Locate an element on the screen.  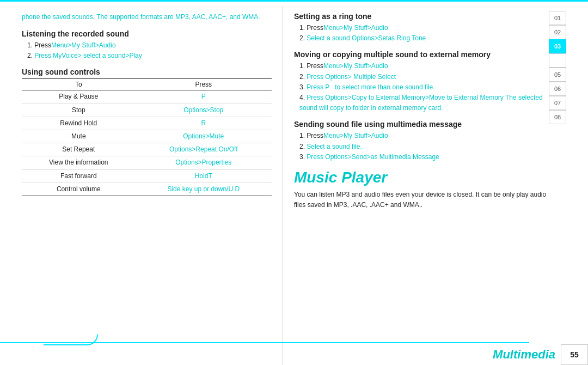
side-tab-03: 03 is located at coordinates (558, 46).